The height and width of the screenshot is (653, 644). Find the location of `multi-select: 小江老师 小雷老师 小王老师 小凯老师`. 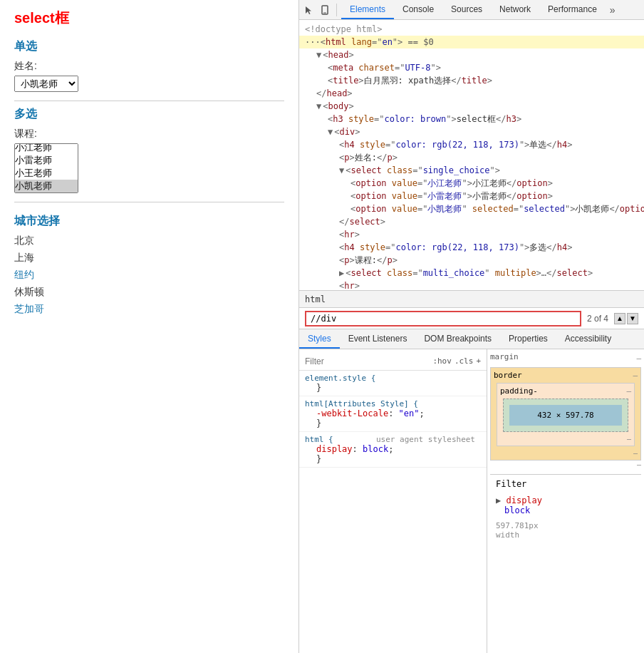

multi-select: 小江老师 小雷老师 小王老师 小凯老师 is located at coordinates (46, 168).